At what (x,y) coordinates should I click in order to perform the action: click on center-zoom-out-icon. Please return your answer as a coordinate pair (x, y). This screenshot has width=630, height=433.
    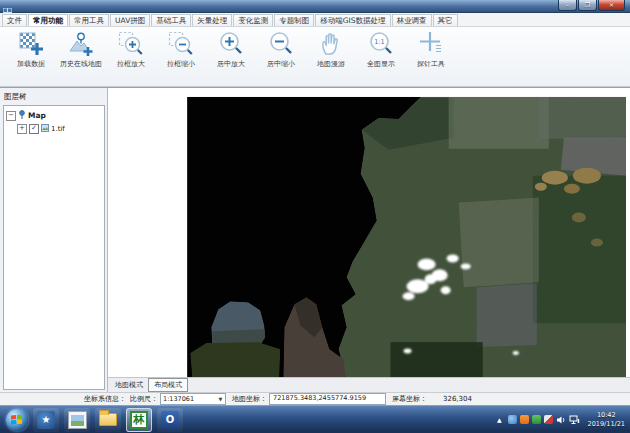
    Looking at the image, I should click on (281, 44).